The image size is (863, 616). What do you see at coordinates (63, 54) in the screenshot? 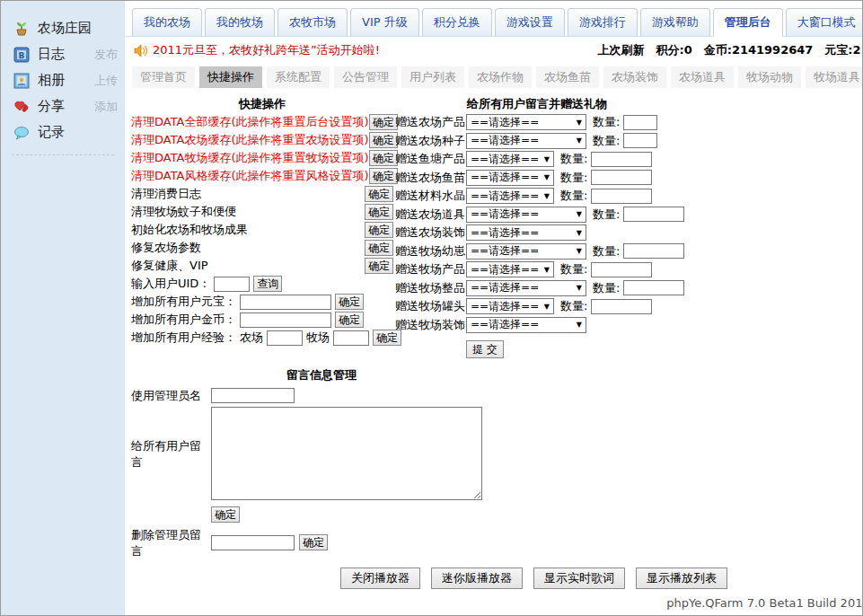
I see `sidebar-item-blog: B 日志 发布` at bounding box center [63, 54].